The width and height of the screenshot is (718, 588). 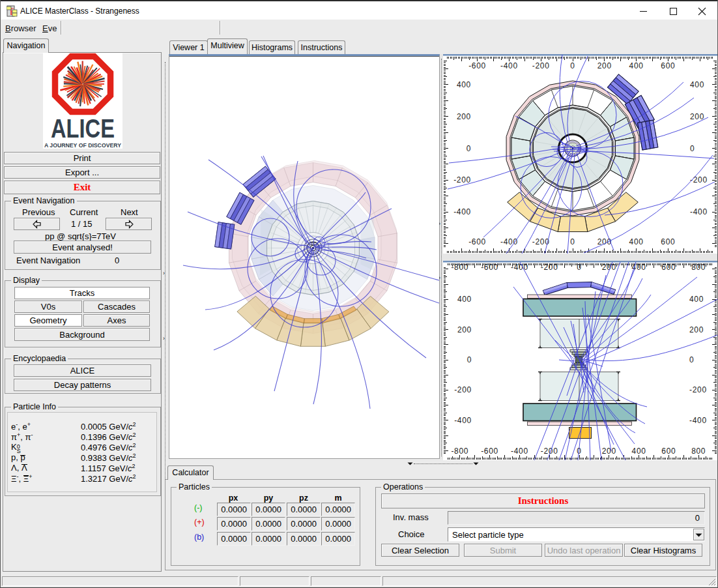 What do you see at coordinates (83, 128) in the screenshot?
I see `svg-text: ALICE` at bounding box center [83, 128].